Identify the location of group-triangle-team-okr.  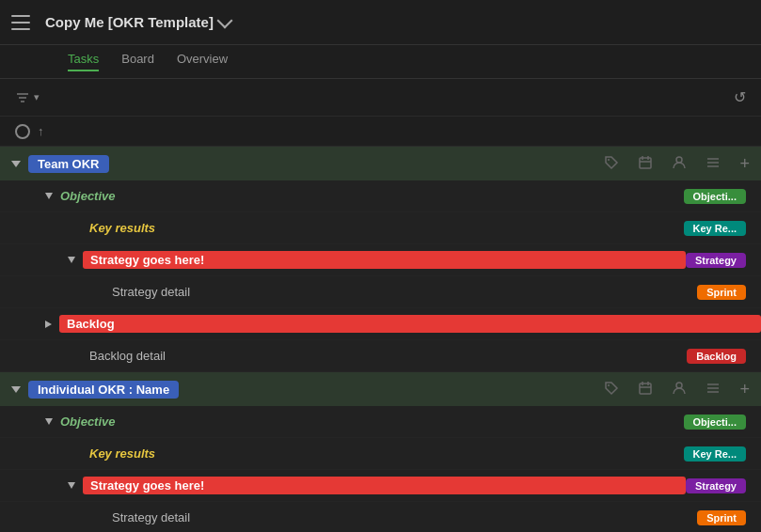
(16, 164).